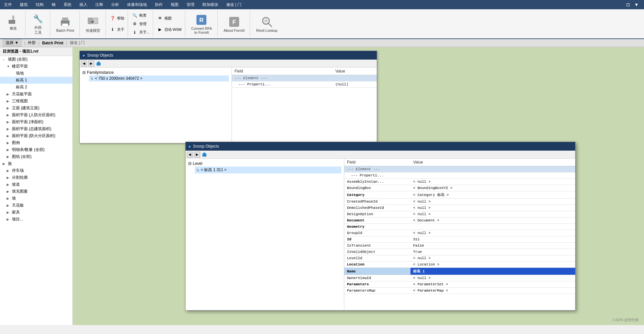  Describe the element at coordinates (36, 171) in the screenshot. I see `tree-item-parking: ▶ 停车场` at that location.